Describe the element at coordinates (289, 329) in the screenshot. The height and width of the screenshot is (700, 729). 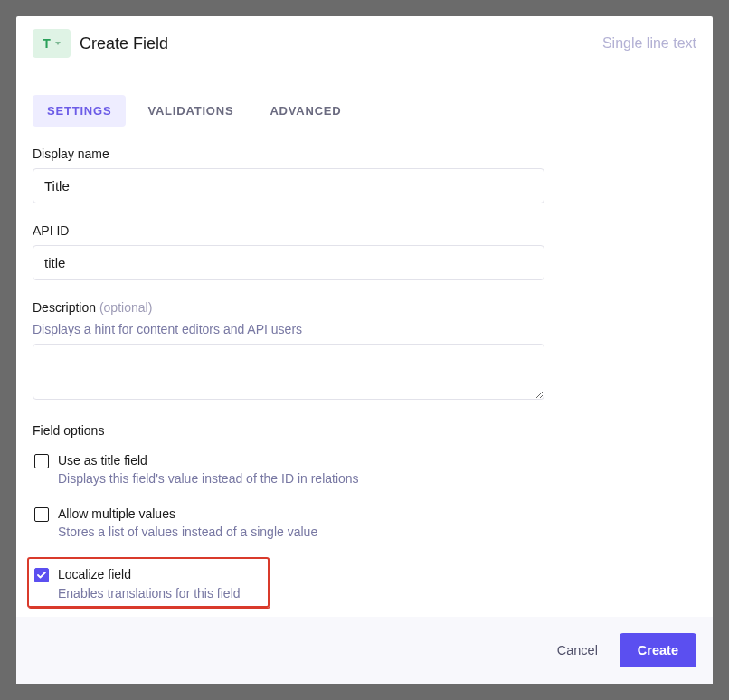
I see `description-hint: Displays a hint for content editors and …` at that location.